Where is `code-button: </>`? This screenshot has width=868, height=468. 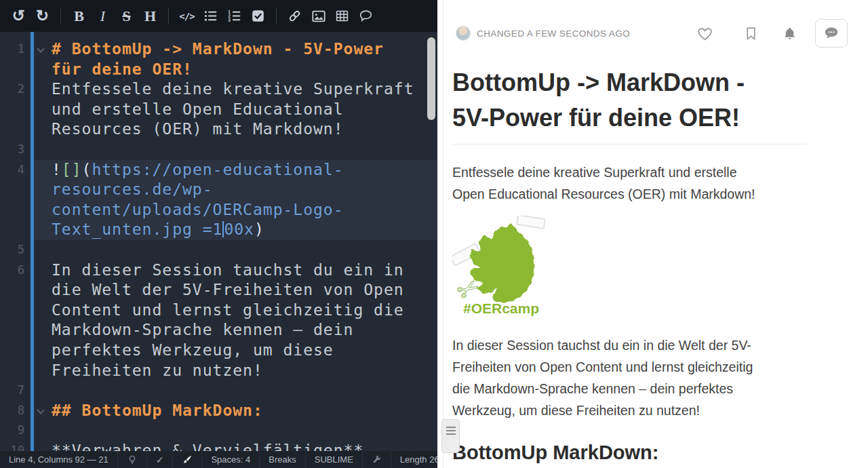
code-button: </> is located at coordinates (187, 16).